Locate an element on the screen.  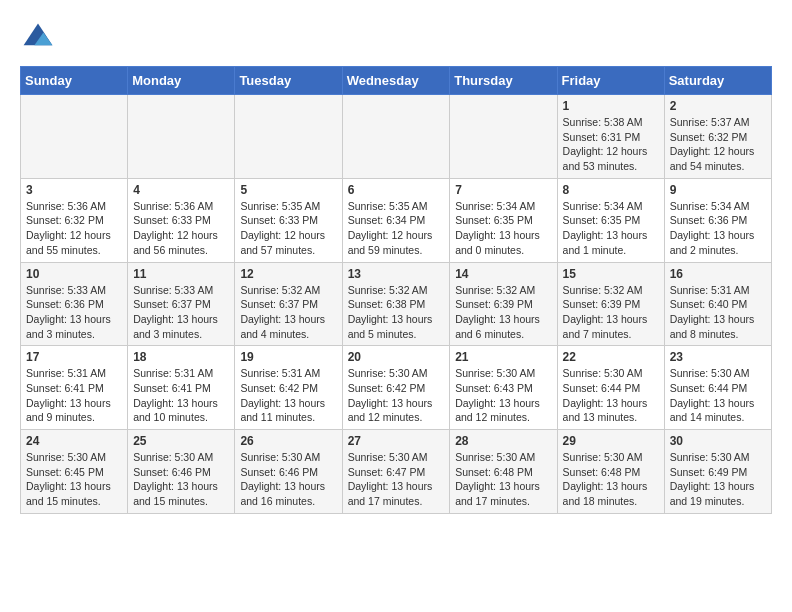
day-number: 7 is located at coordinates (503, 190).